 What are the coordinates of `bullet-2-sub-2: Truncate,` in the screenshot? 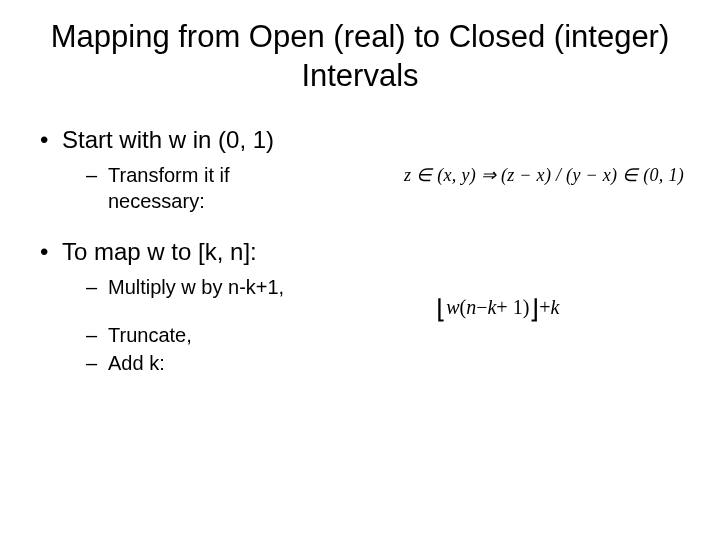 It's located at (373, 335).